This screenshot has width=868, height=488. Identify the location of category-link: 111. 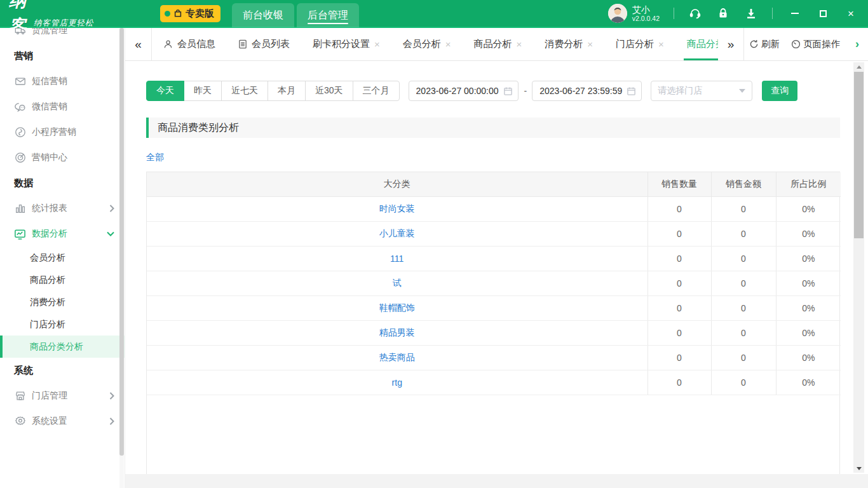
(397, 259).